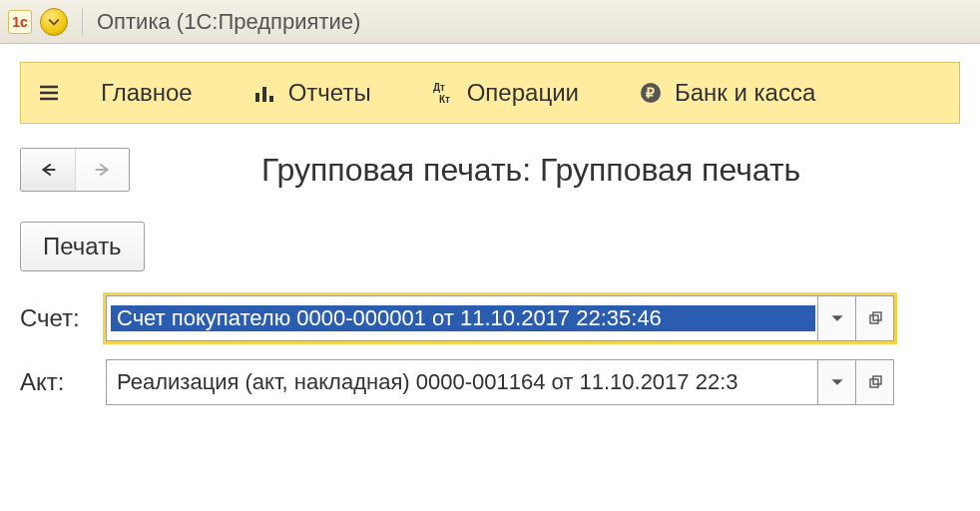  I want to click on nav-home: Главное, so click(147, 93).